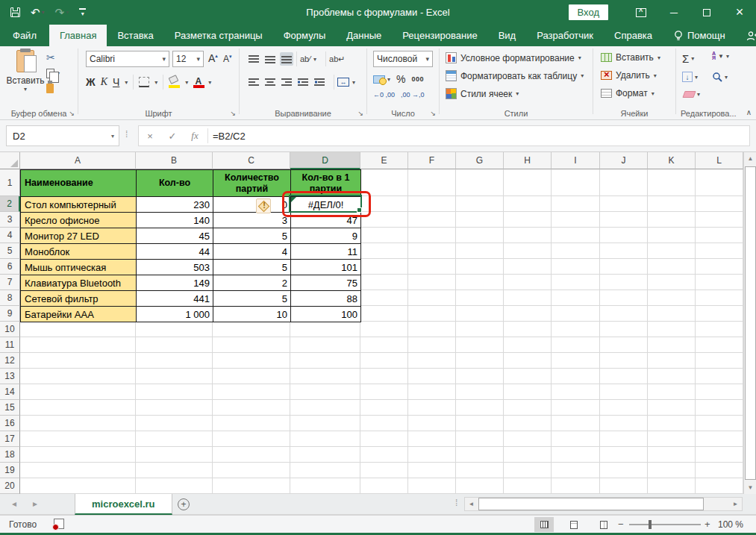 The image size is (756, 535). Describe the element at coordinates (233, 113) in the screenshot. I see `font-dialog-launcher: ↘` at that location.